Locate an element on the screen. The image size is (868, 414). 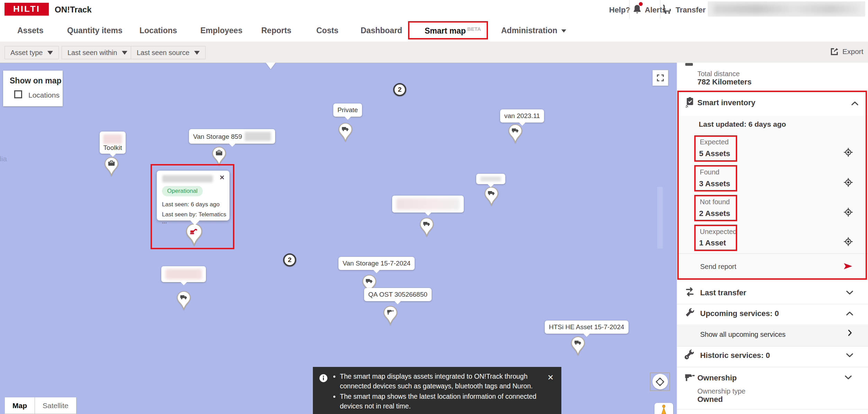
nav-tab-dashboard: Dashboard is located at coordinates (381, 30).